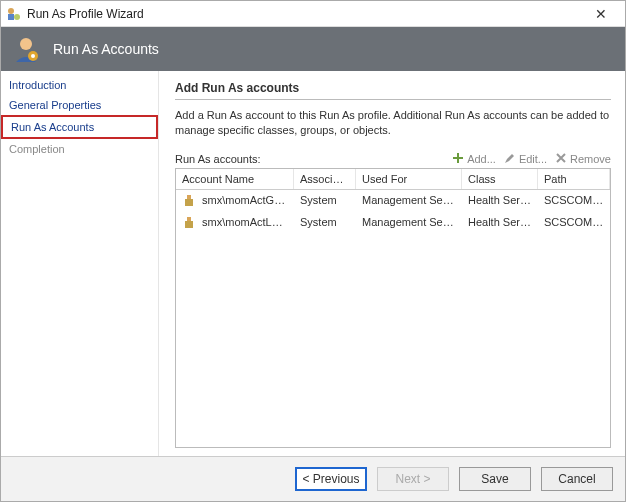  What do you see at coordinates (526, 159) in the screenshot?
I see `edit-button: Edit...` at bounding box center [526, 159].